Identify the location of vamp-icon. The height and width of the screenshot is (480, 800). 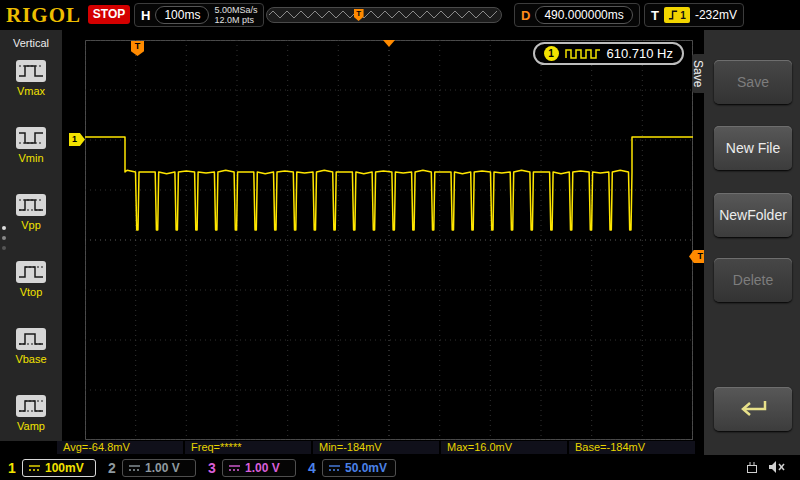
(31, 406).